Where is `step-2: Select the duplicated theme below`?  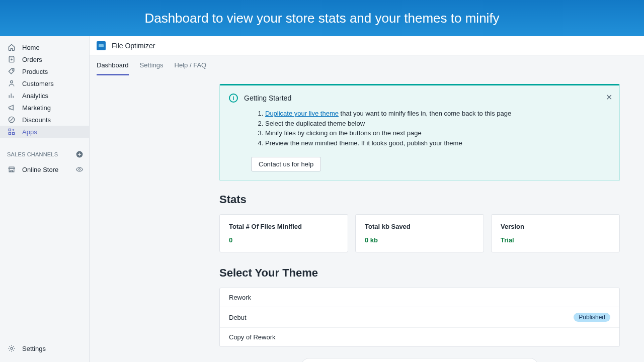
step-2: Select the duplicated theme below is located at coordinates (438, 124).